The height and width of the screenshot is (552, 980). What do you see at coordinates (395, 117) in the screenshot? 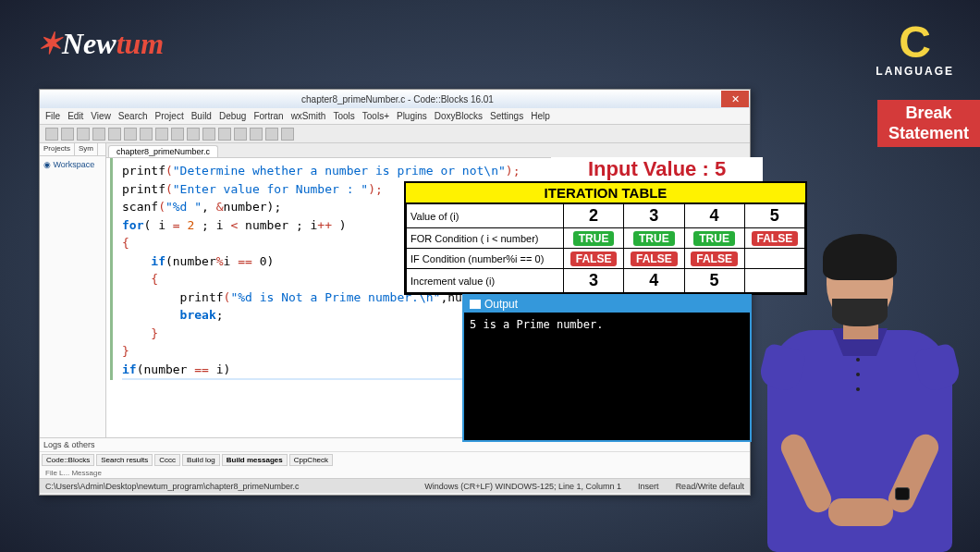
I see `ide-menubar: File Edit View Search Project Build Debu…` at bounding box center [395, 117].